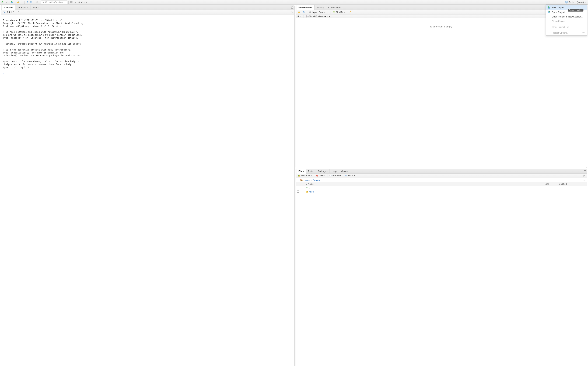  What do you see at coordinates (573, 184) in the screenshot?
I see `col-modified-header: Modified` at bounding box center [573, 184].